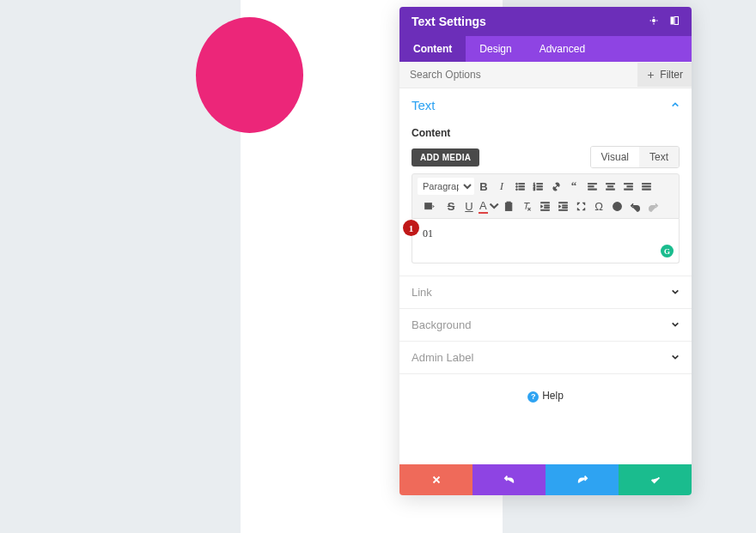 This screenshot has width=756, height=533. I want to click on panel-footer, so click(546, 480).